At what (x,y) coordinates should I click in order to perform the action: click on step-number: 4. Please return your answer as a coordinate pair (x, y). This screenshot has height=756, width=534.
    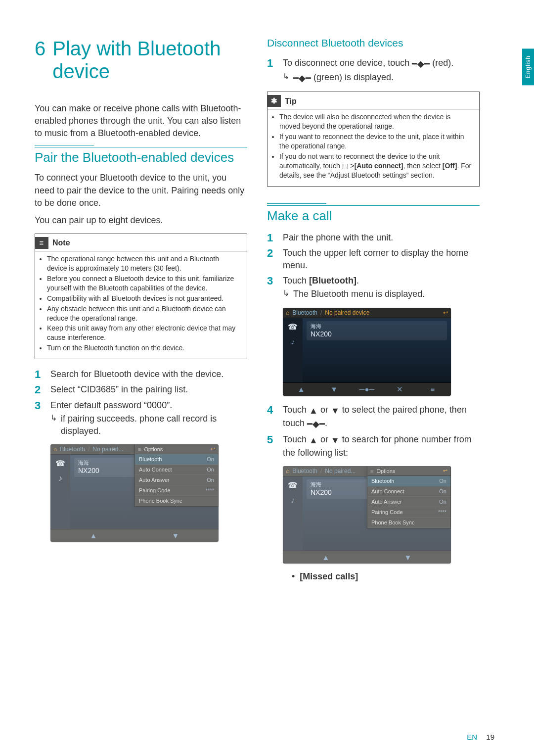
    Looking at the image, I should click on (272, 417).